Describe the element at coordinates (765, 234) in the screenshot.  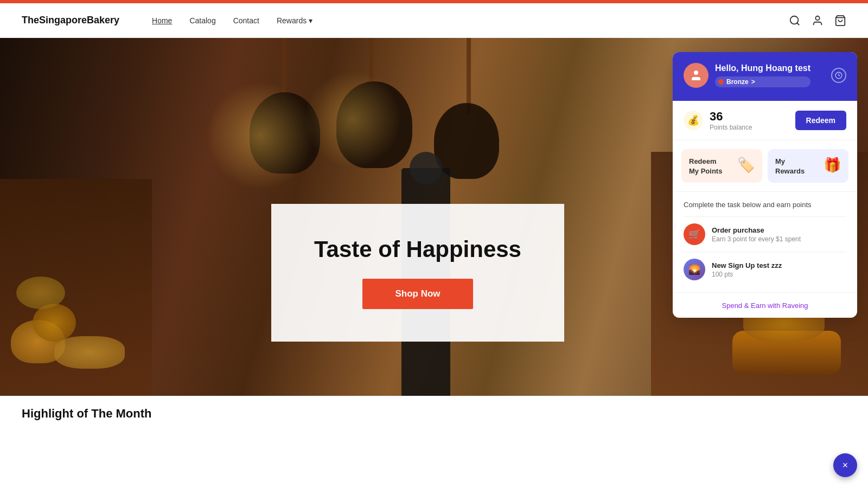
I see `task-order-purchase: 🛒 Order purchase Earn 3 point for every …` at that location.